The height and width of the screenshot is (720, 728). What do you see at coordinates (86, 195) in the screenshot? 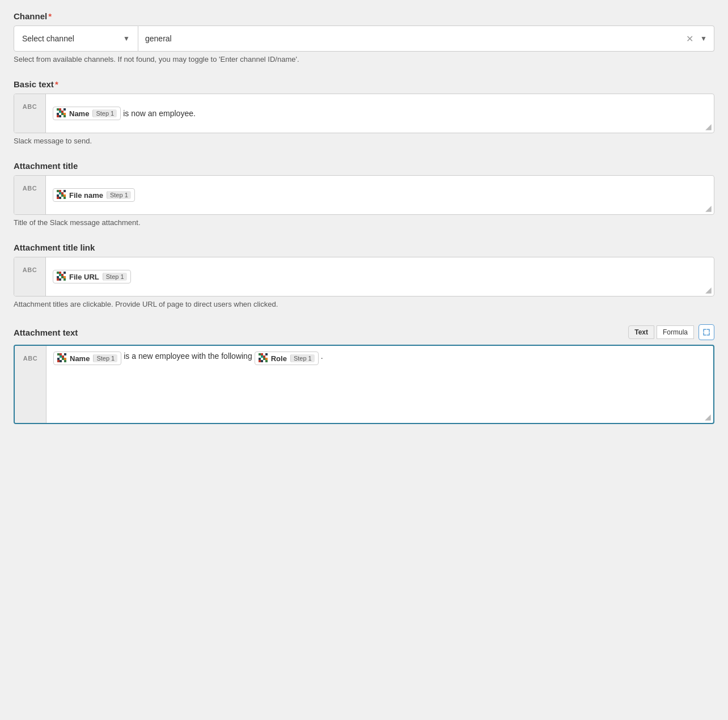
I see `token-name-text: File name` at bounding box center [86, 195].